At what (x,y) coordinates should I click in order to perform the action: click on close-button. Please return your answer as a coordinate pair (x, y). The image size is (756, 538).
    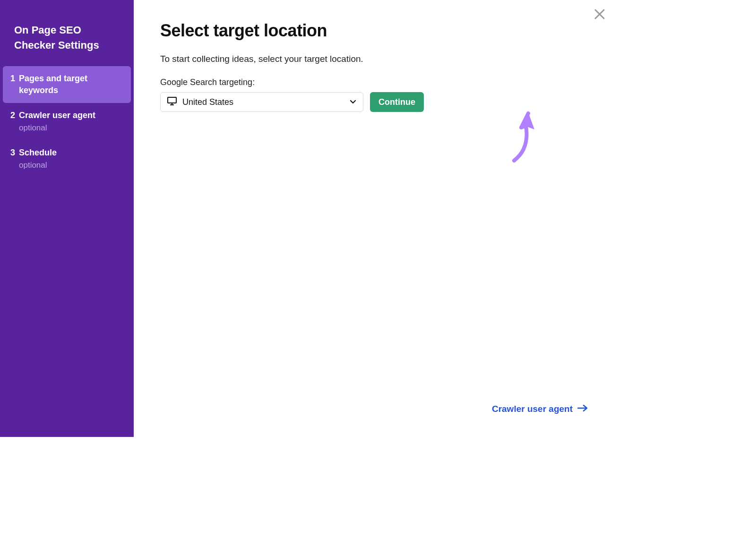
    Looking at the image, I should click on (600, 15).